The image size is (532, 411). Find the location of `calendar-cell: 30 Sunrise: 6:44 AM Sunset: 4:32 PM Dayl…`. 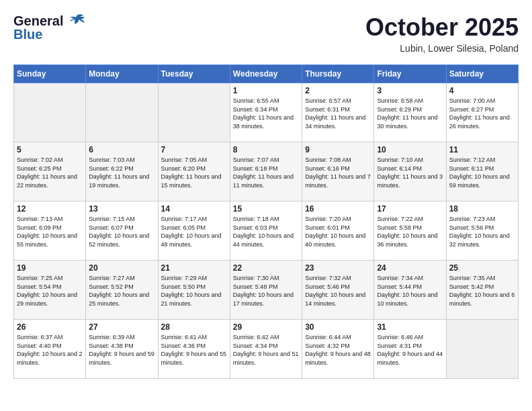

calendar-cell: 30 Sunrise: 6:44 AM Sunset: 4:32 PM Dayl… is located at coordinates (339, 349).